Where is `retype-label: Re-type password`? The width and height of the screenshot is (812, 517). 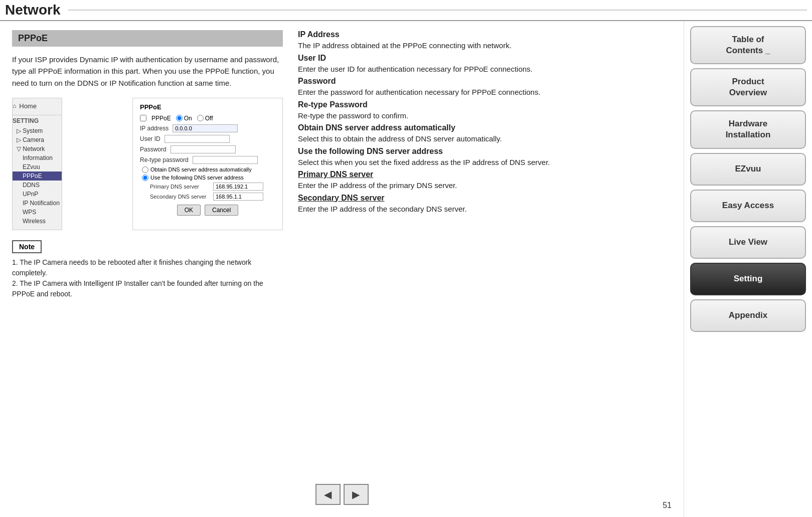
retype-label: Re-type password is located at coordinates (165, 160).